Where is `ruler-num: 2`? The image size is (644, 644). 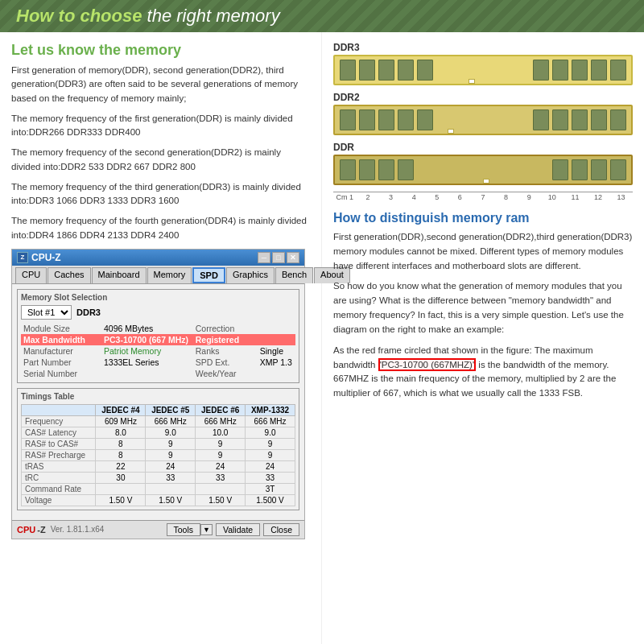 ruler-num: 2 is located at coordinates (369, 197).